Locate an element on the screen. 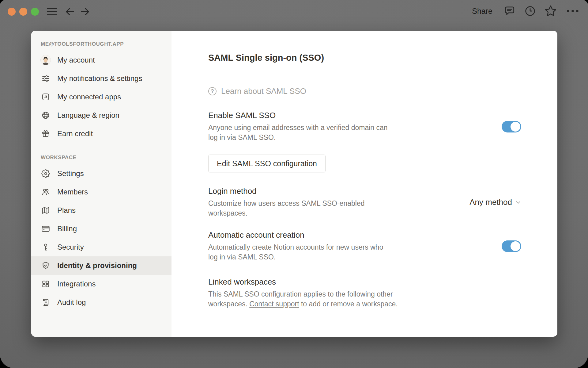 The width and height of the screenshot is (588, 368). user-avatar is located at coordinates (46, 60).